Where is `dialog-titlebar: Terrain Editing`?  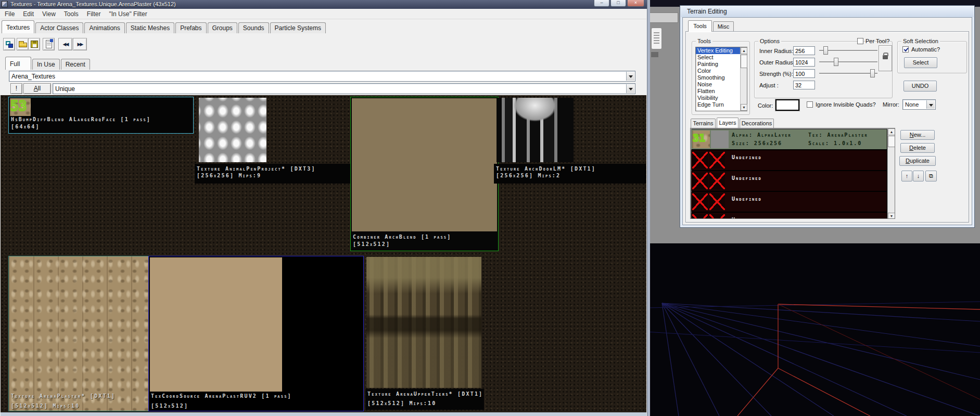
dialog-titlebar: Terrain Editing is located at coordinates (828, 11).